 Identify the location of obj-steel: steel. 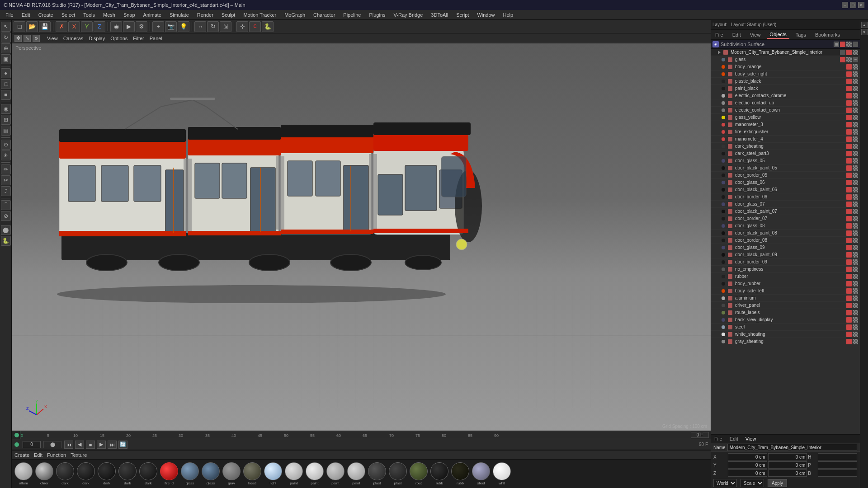
(785, 327).